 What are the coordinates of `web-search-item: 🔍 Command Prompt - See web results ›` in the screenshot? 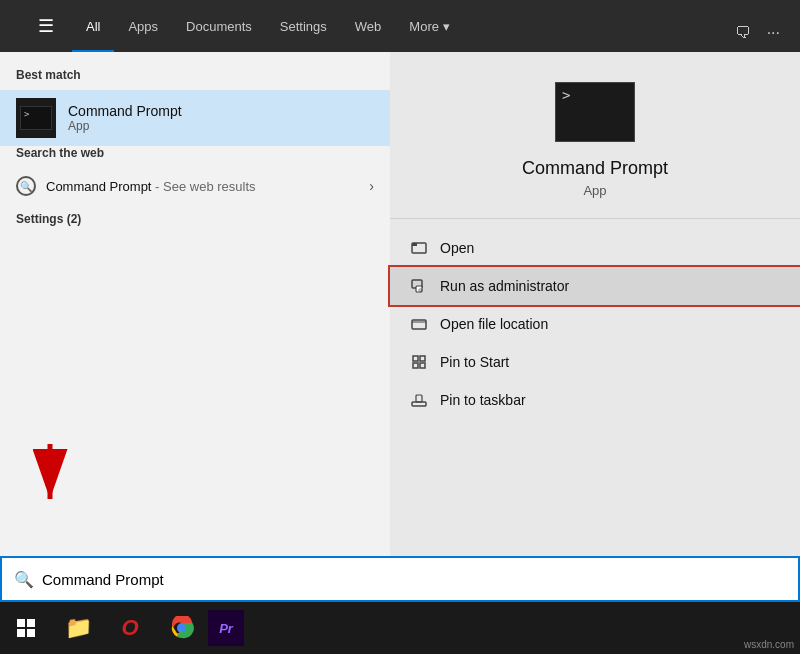 It's located at (195, 186).